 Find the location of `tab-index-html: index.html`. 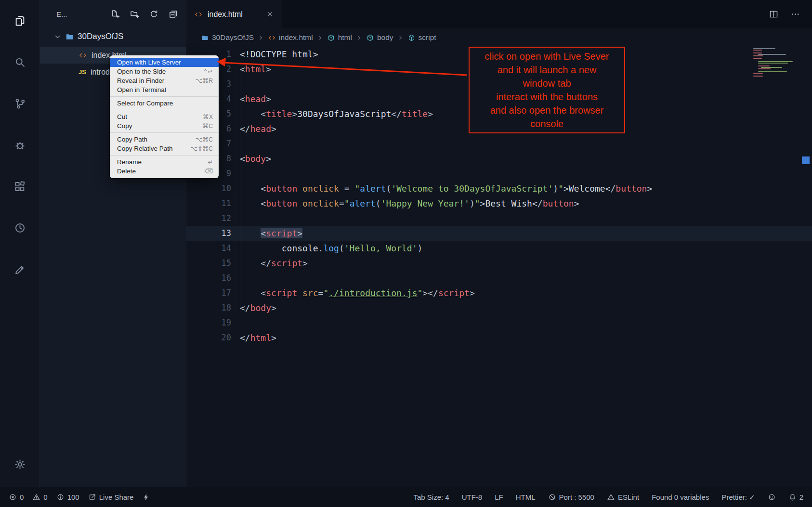

tab-index-html: index.html is located at coordinates (234, 14).